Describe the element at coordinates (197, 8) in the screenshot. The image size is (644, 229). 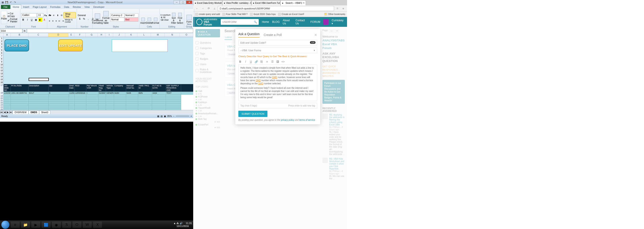
I see `back-icon: ←` at that location.